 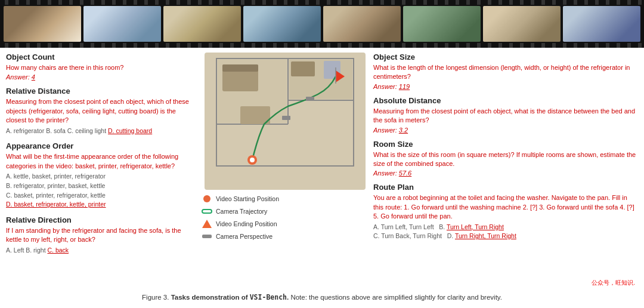 What do you see at coordinates (322, 2) in the screenshot?
I see `film-holes-top` at bounding box center [322, 2].